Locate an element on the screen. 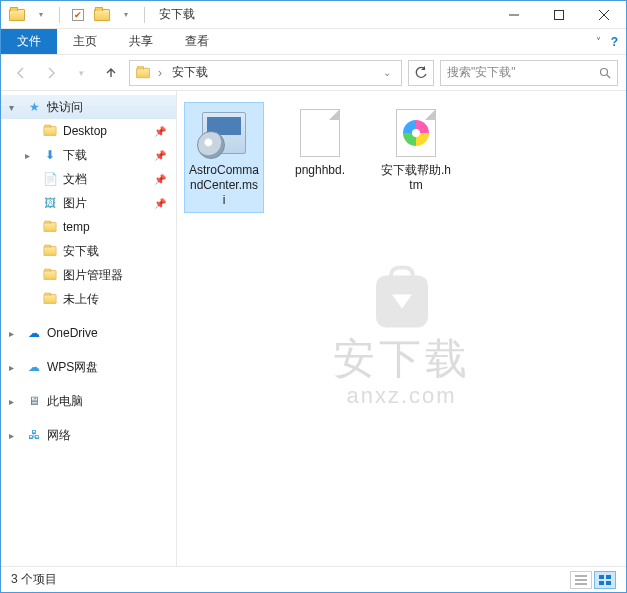  minimize-button is located at coordinates (514, 15).